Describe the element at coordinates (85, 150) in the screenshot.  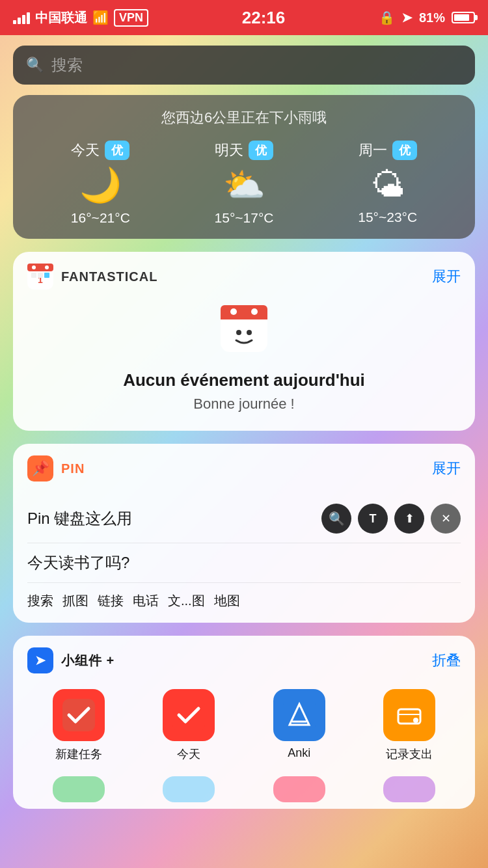
I see `day-label-today: 今天` at that location.